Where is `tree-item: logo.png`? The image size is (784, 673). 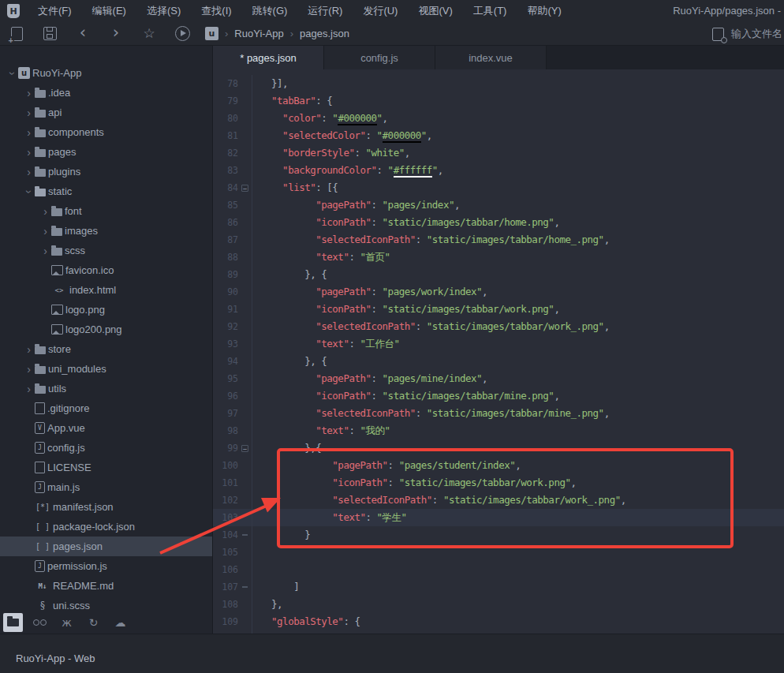
tree-item: logo.png is located at coordinates (106, 309).